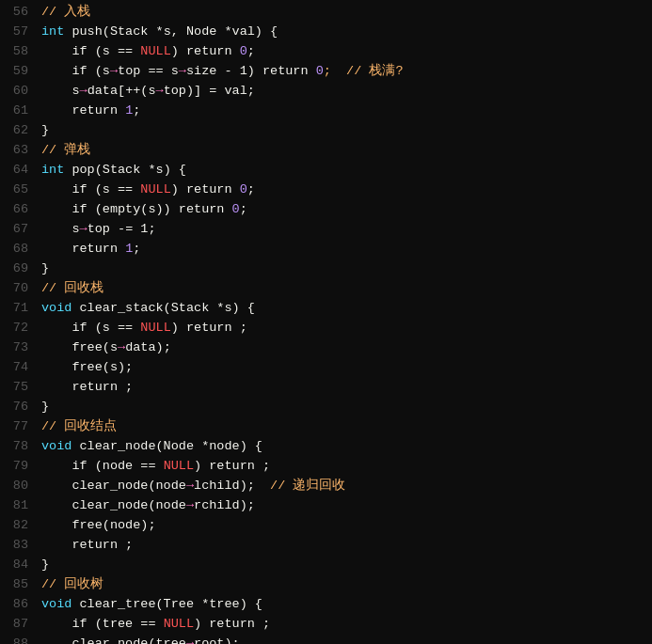 The width and height of the screenshot is (652, 644). Describe the element at coordinates (346, 506) in the screenshot. I see `code-line: clear_node(node→rchild);` at that location.